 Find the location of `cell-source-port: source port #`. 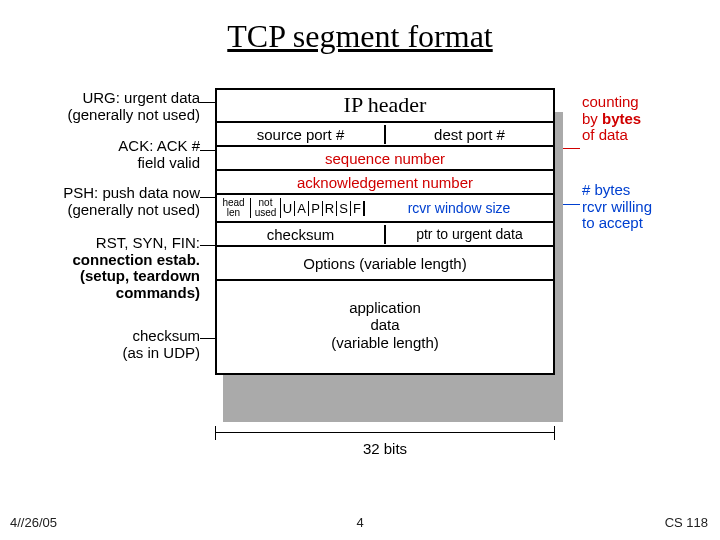

cell-source-port: source port # is located at coordinates (302, 134).